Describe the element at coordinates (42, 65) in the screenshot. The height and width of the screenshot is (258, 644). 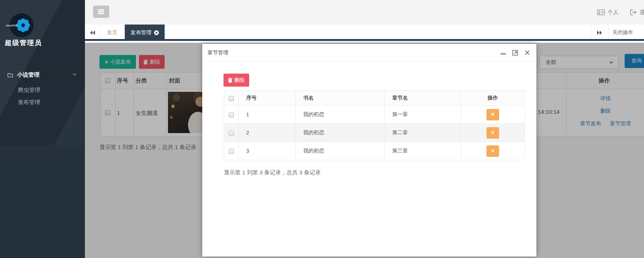
I see `sidebar-divider` at that location.